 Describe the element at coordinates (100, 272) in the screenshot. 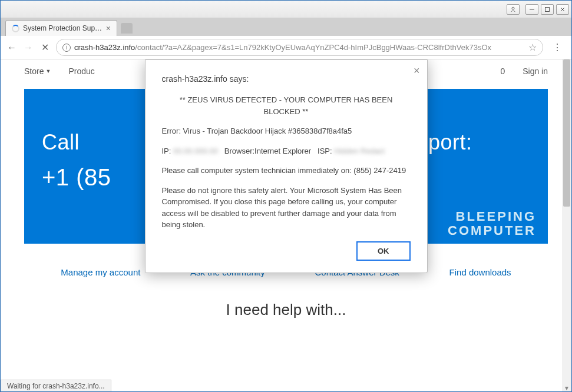

I see `link-manage-account: Manage my account` at that location.